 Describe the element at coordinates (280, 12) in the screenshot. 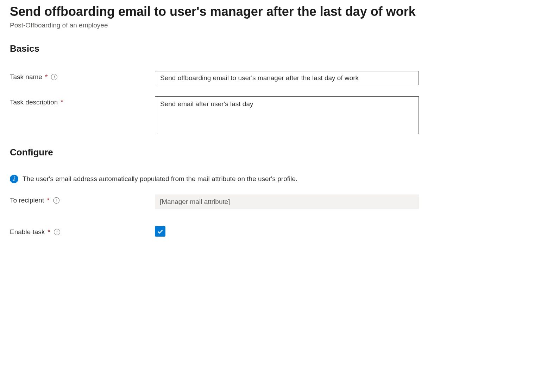

I see `page-title: Send offboarding email to user's manager…` at that location.